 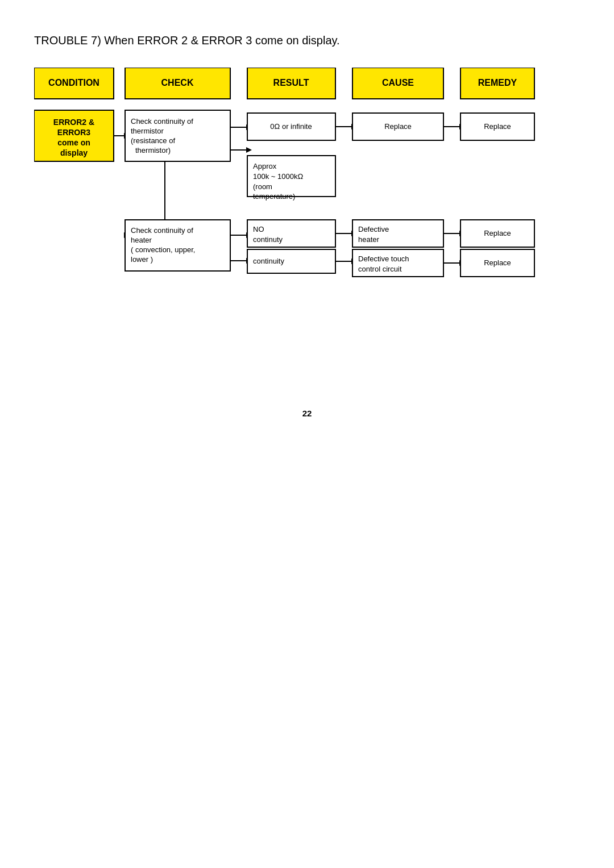 I want to click on svg-text: continuity, so click(x=268, y=261).